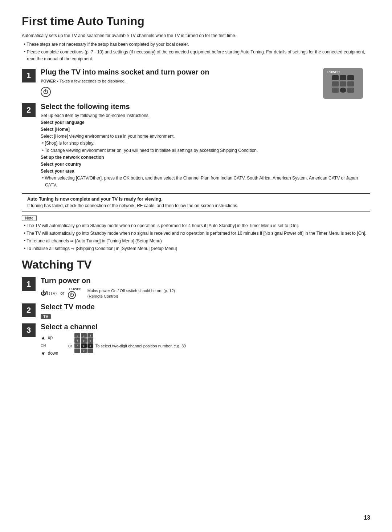  What do you see at coordinates (196, 56) in the screenshot?
I see `first-time-bullet-2: • Please complete connections (p. 7 - 10…` at bounding box center [196, 56].